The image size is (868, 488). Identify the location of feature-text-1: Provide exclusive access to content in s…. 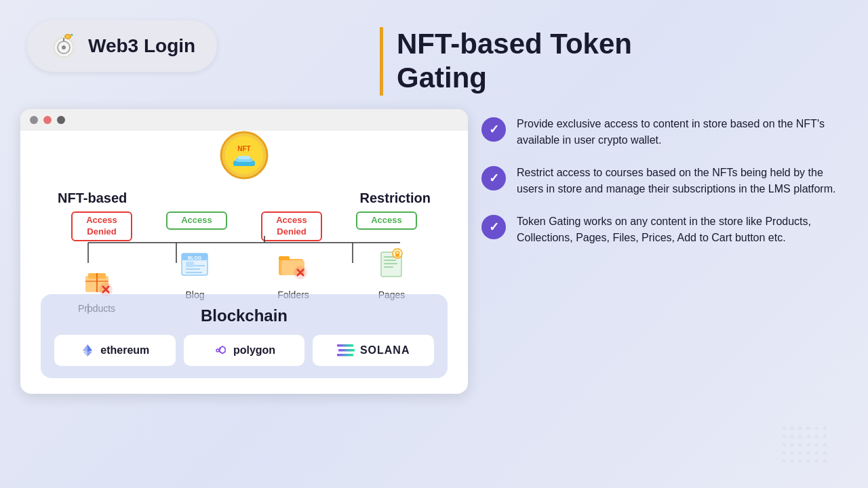
(679, 132).